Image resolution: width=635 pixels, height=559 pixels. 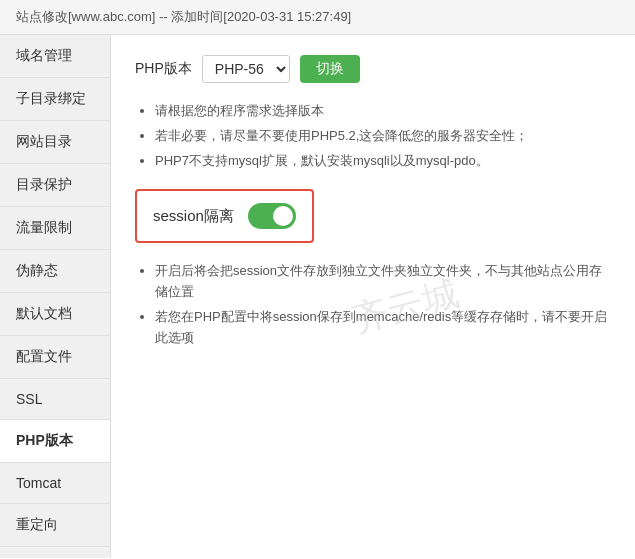 I want to click on page-header: 站点修改[www.abc.com] -- 添加时间[2020-03-31 15:…, so click(x=318, y=18).